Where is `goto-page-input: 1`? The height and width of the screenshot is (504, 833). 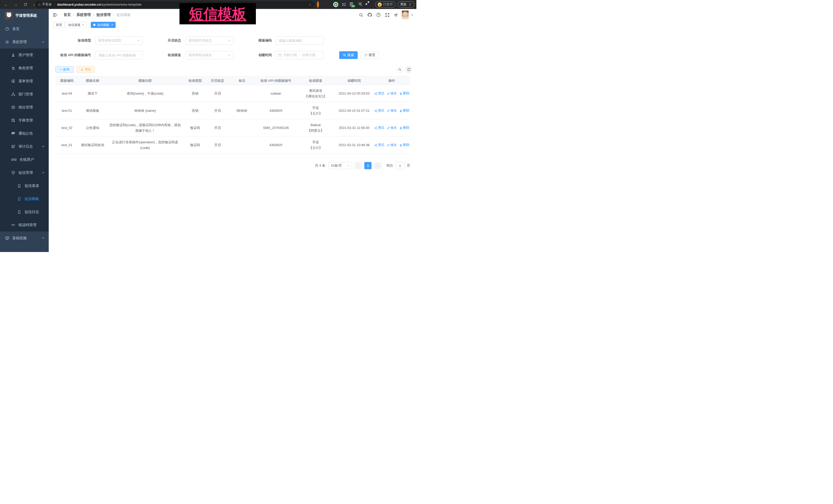 goto-page-input: 1 is located at coordinates (400, 166).